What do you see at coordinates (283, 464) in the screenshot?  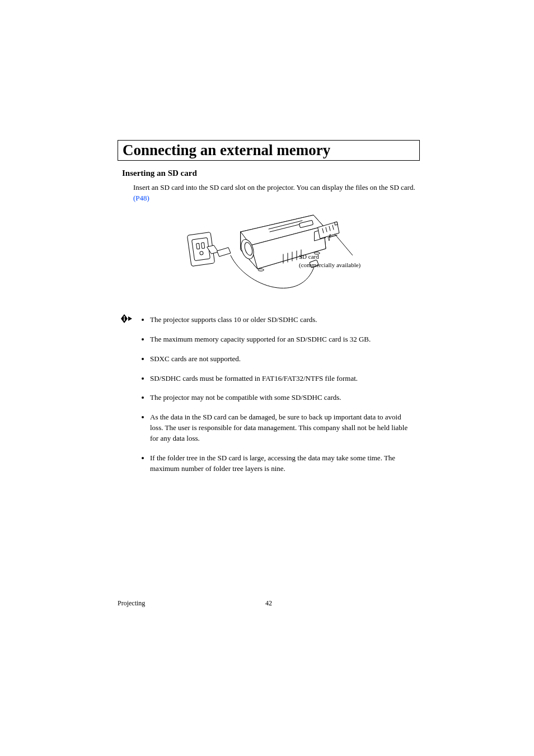 I see `note-item: If the folder tree in the SD card is lar…` at bounding box center [283, 464].